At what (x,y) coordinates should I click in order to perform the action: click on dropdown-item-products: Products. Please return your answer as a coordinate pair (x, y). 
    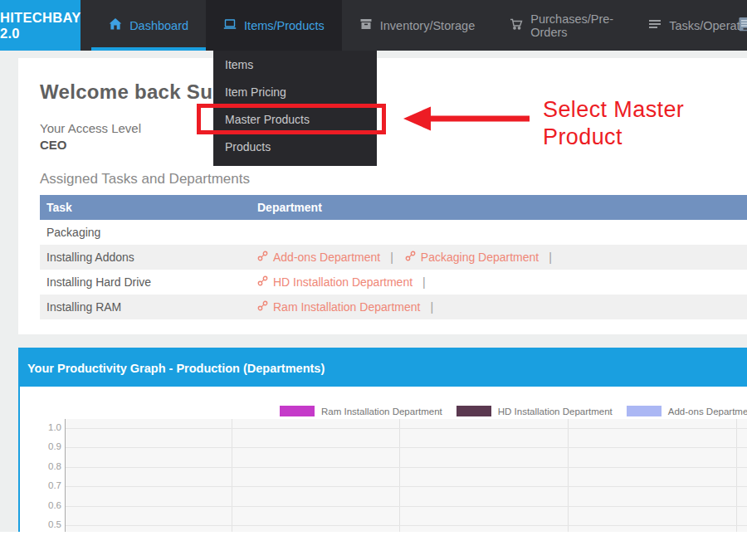
    Looking at the image, I should click on (295, 146).